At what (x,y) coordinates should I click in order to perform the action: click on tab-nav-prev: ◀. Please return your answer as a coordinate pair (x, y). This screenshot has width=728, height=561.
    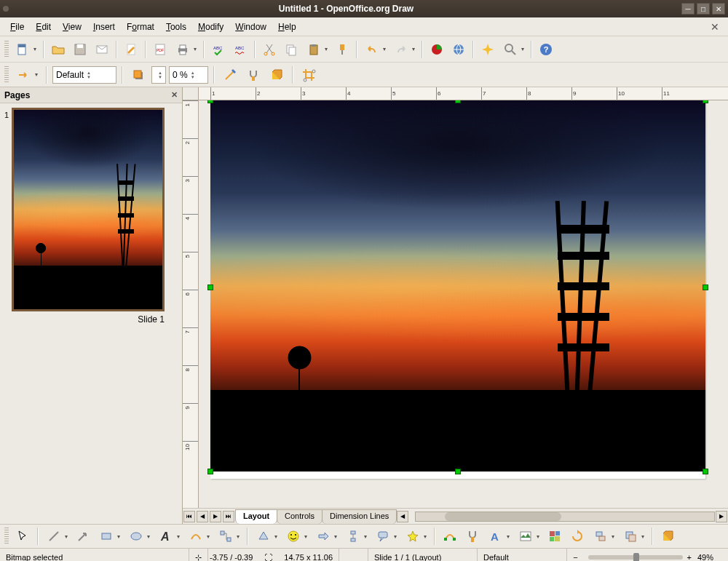
    Looking at the image, I should click on (202, 517).